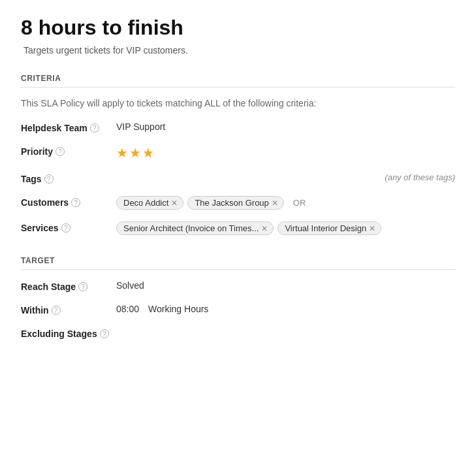 This screenshot has height=452, width=476. What do you see at coordinates (95, 128) in the screenshot?
I see `helpdesk-team-help-icon: ?` at bounding box center [95, 128].